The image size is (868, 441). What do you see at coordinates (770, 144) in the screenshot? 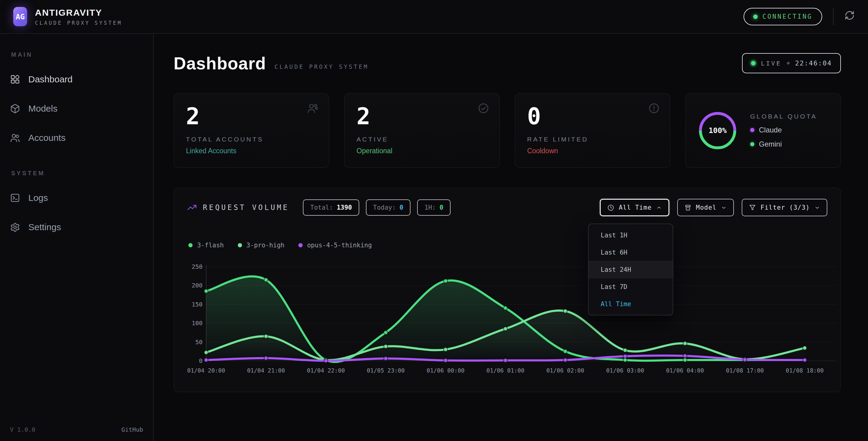
I see `quota-name: Gemini` at bounding box center [770, 144].